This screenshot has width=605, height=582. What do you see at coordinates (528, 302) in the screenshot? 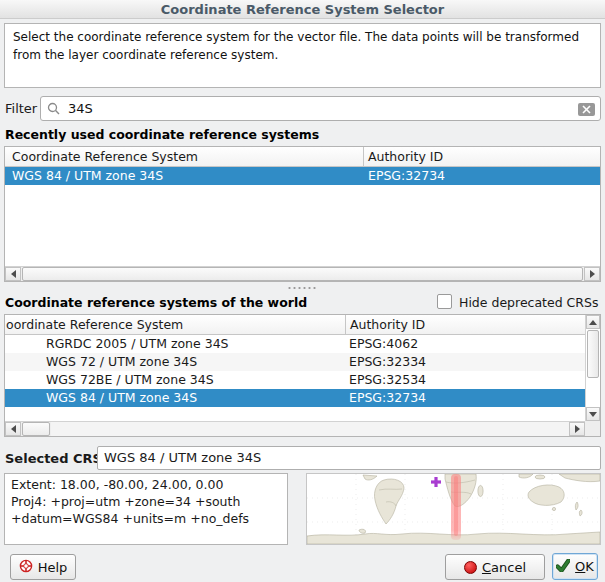
I see `hide-deprecated-label: Hide deprecated CRSs` at bounding box center [528, 302].